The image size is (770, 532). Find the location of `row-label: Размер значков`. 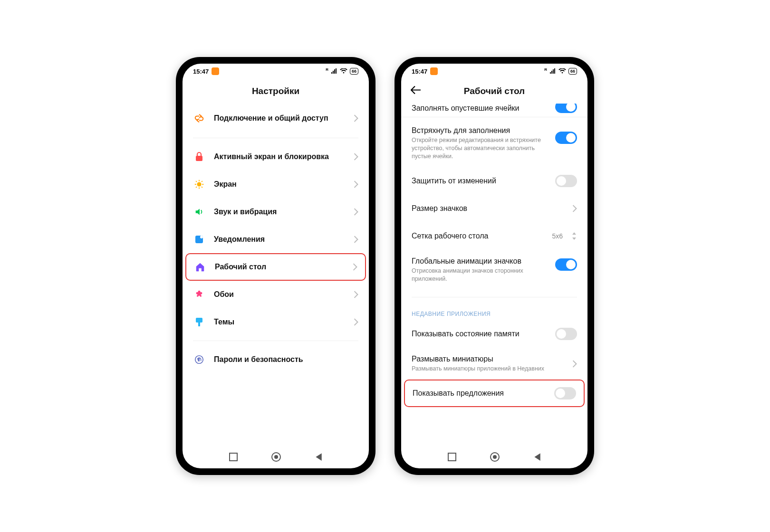

row-label: Размер значков is located at coordinates (488, 209).